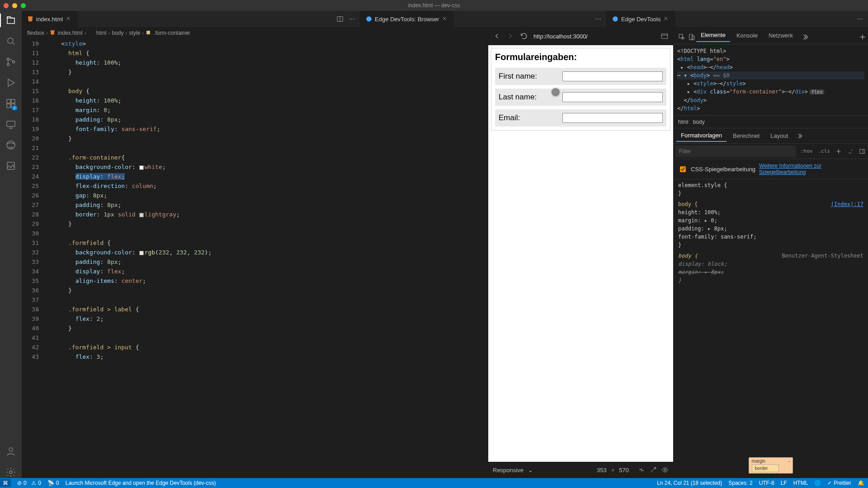  What do you see at coordinates (680, 36) in the screenshot?
I see `inspect-icon` at bounding box center [680, 36].